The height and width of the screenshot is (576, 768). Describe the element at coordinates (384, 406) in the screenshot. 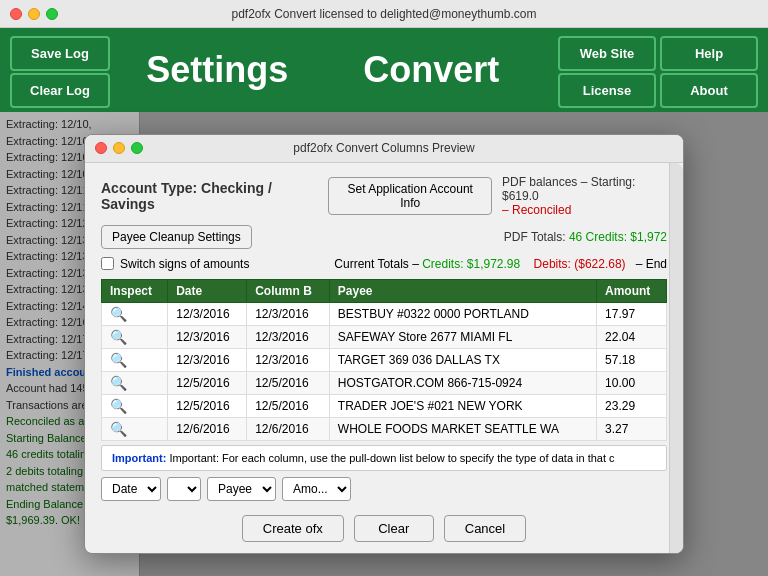

I see `table-row: 🔍 12/5/2016 12/5/2016 TRADER JOE'S #021 …` at that location.